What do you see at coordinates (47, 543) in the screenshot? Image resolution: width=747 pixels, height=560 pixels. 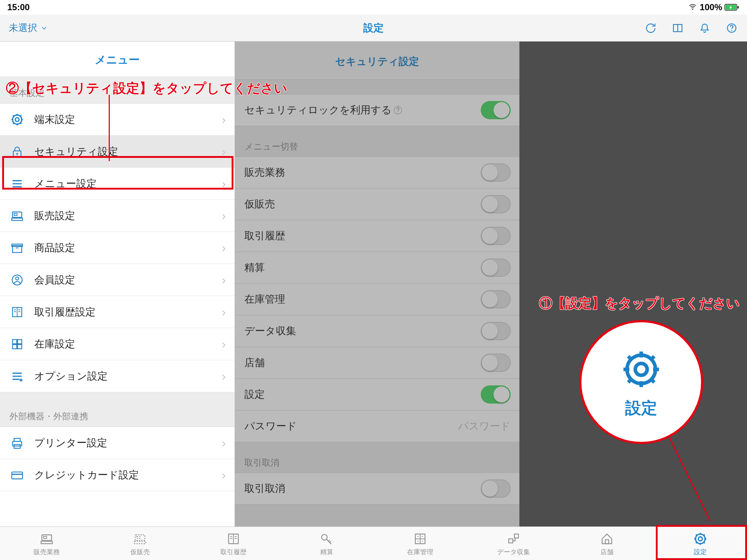 I see `tab-販売業務: 販売業務` at bounding box center [47, 543].